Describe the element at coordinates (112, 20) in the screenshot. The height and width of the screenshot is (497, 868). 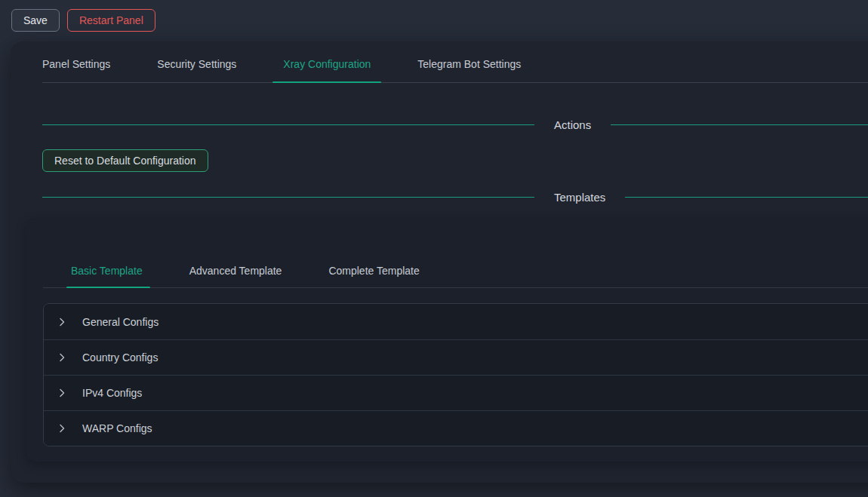
I see `restart-panel-button: Restart Panel` at that location.